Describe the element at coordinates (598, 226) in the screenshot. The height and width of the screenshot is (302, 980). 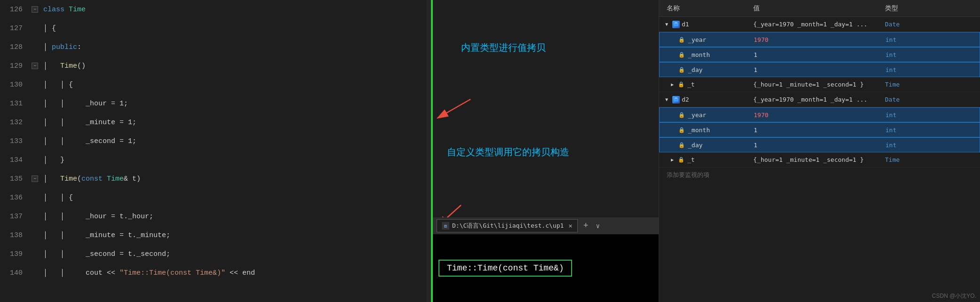
I see `terminal-chevron-btn: ∨` at that location.